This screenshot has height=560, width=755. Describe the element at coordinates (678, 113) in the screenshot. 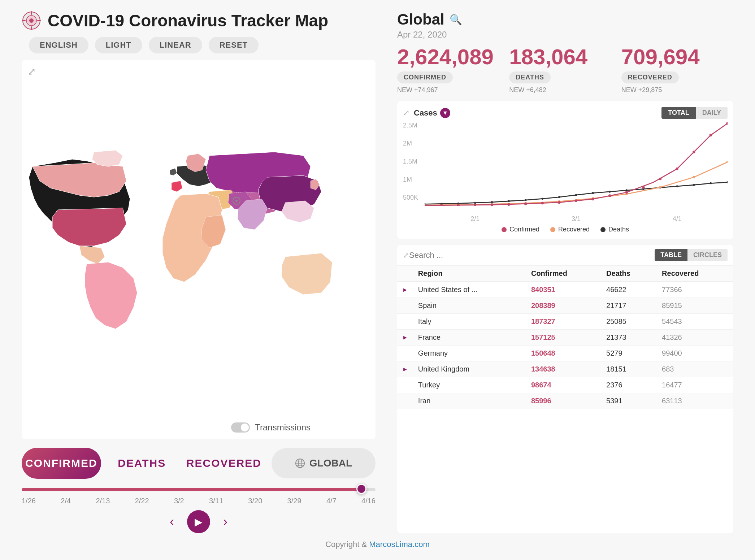

I see `total-toggle-button: TOTAL` at that location.